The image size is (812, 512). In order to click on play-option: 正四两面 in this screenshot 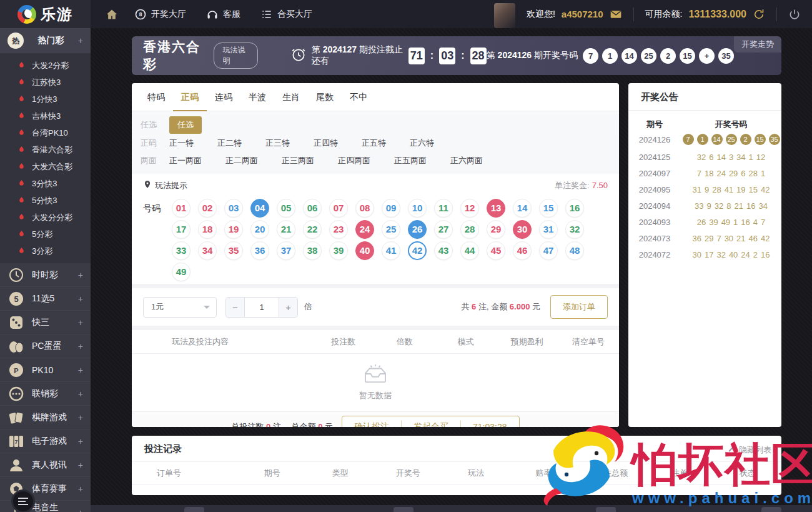, I will do `click(354, 161)`.